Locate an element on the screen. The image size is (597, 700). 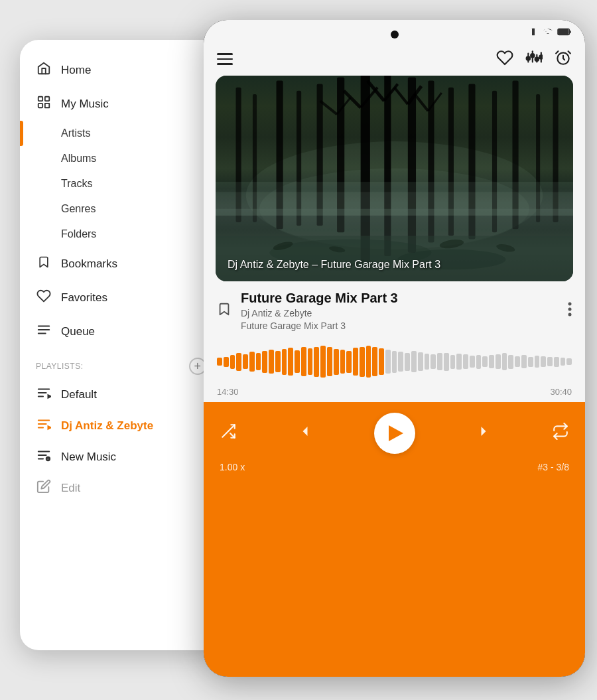
bookmark-icon is located at coordinates (44, 264).